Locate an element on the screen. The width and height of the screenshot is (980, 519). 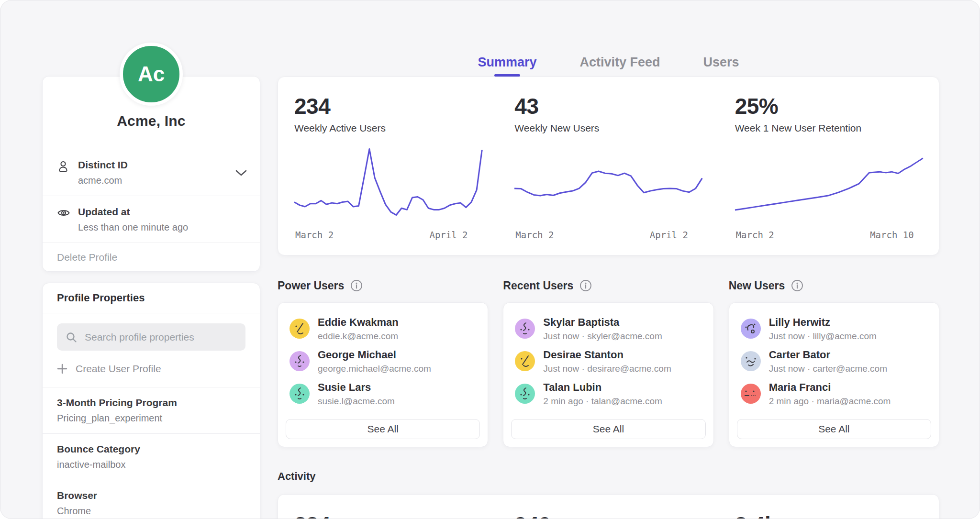
profile-properties-header: Profile Properties is located at coordinates (151, 298).